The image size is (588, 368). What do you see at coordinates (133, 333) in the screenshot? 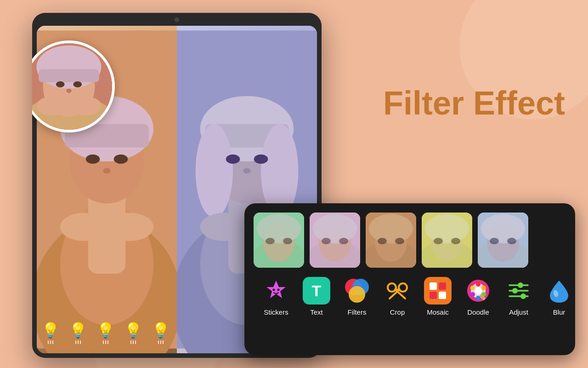
I see `bulb-green: 💡` at bounding box center [133, 333].